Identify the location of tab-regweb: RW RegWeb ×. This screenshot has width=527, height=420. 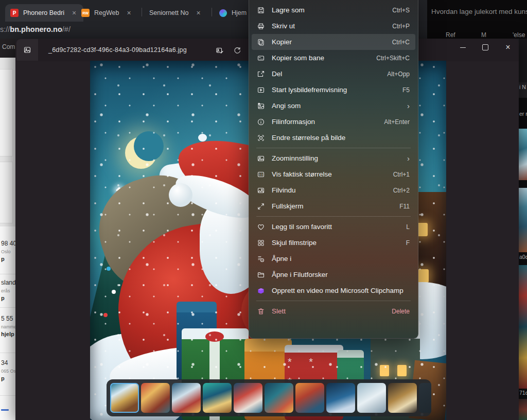
(113, 13).